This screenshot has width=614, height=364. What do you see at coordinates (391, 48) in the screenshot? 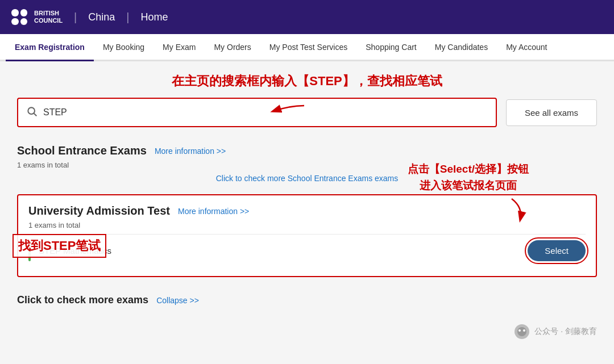
I see `nav-item-shopping-cart: Shopping Cart` at bounding box center [391, 48].